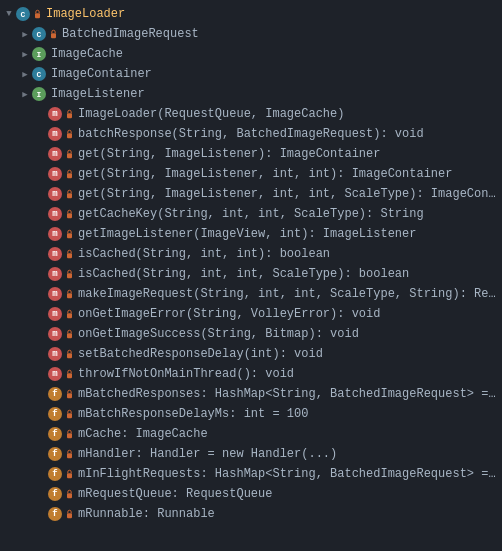  Describe the element at coordinates (274, 54) in the screenshot. I see `item-label: ImageCache` at that location.